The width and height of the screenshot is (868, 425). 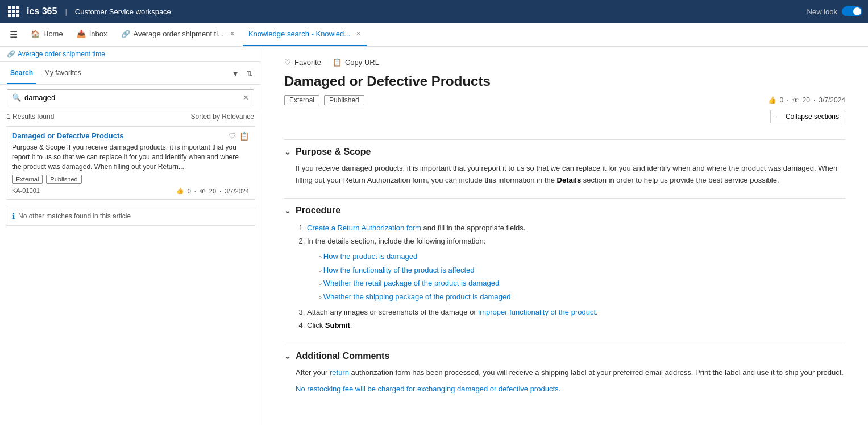 I want to click on result-likes: 0, so click(x=189, y=191).